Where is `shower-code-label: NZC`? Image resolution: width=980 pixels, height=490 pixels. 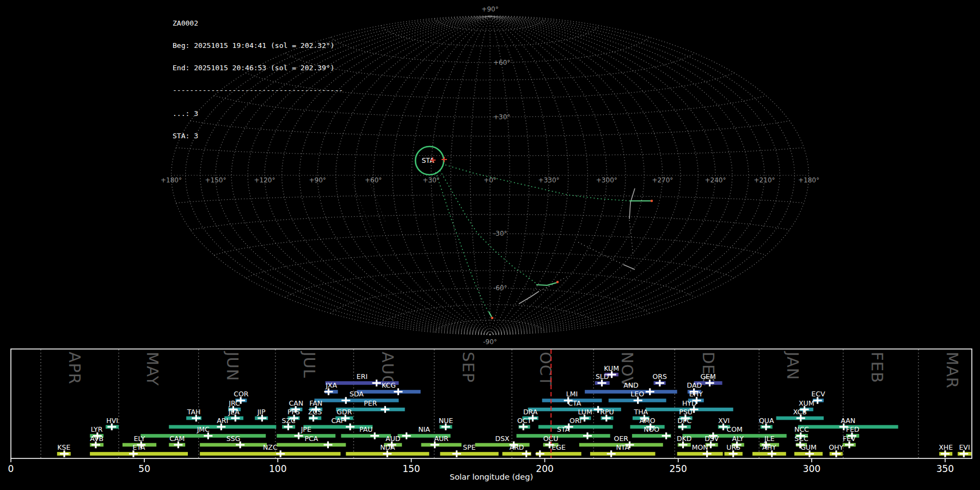 shower-code-label: NZC is located at coordinates (270, 448).